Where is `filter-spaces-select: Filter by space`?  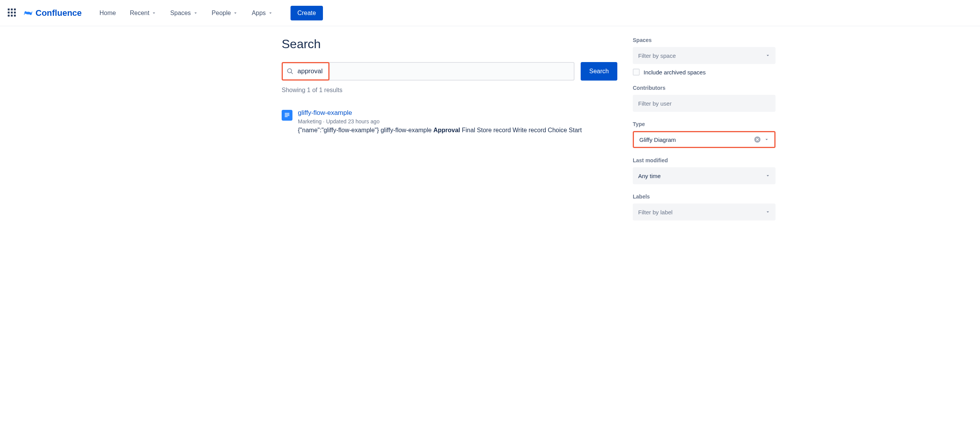
filter-spaces-select: Filter by space is located at coordinates (704, 56).